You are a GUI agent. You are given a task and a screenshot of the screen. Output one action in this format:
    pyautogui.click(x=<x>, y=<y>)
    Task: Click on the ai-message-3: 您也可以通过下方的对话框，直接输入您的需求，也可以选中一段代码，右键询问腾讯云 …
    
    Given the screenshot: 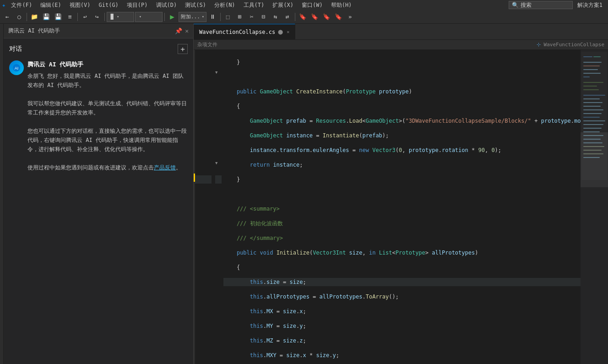 What is the action you would take?
    pyautogui.click(x=108, y=140)
    